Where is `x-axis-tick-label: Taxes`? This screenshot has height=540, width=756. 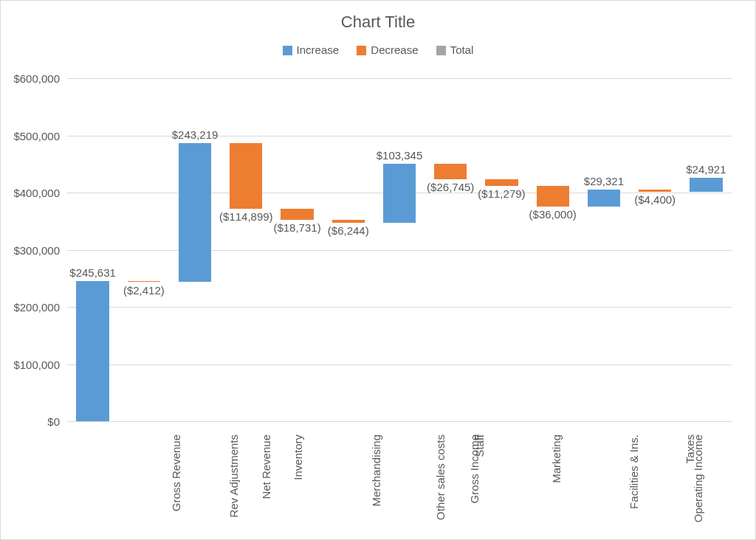
x-axis-tick-label: Taxes is located at coordinates (690, 449).